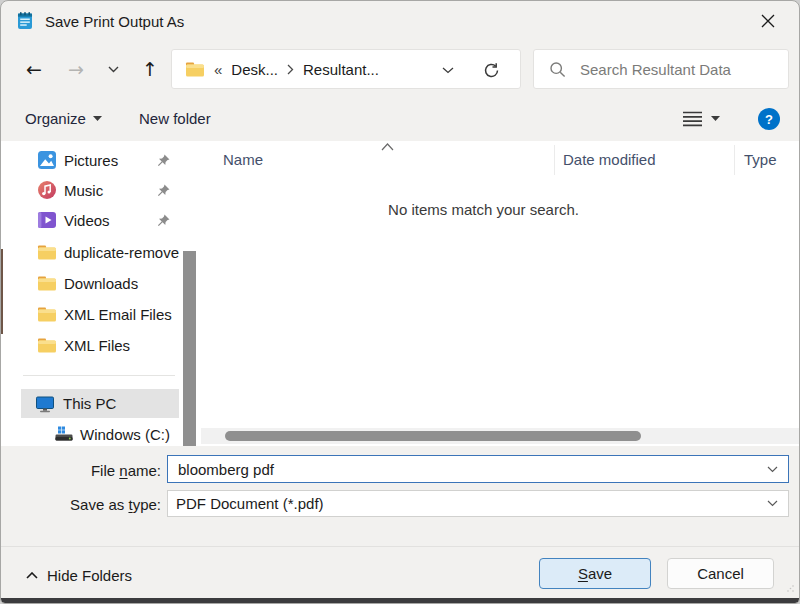 The height and width of the screenshot is (604, 800). What do you see at coordinates (34, 70) in the screenshot?
I see `back-arrow-icon: ←` at bounding box center [34, 70].